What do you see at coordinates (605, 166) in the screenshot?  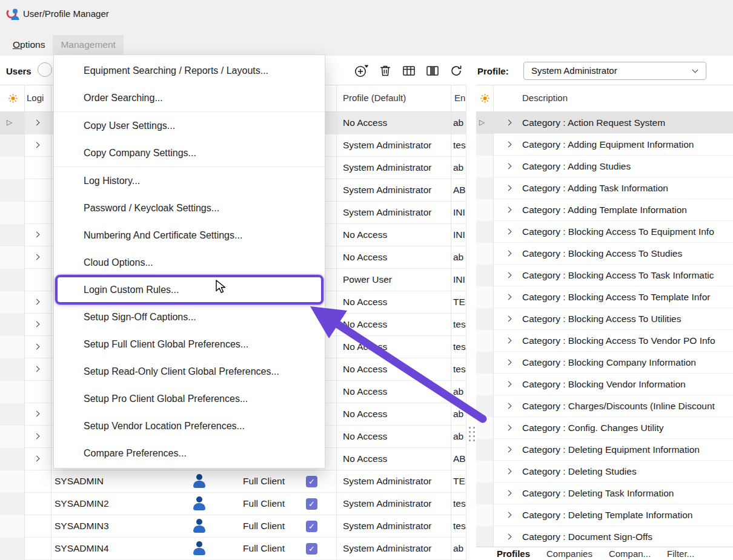 I see `tree-row: Category : Adding Studies` at bounding box center [605, 166].